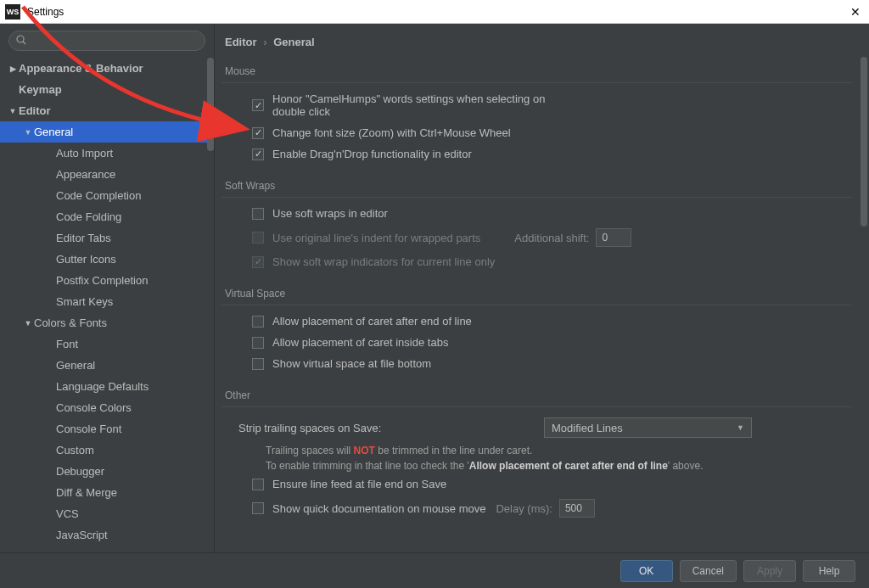 This screenshot has height=588, width=869. What do you see at coordinates (76, 365) in the screenshot?
I see `tree-item-label: General` at bounding box center [76, 365].